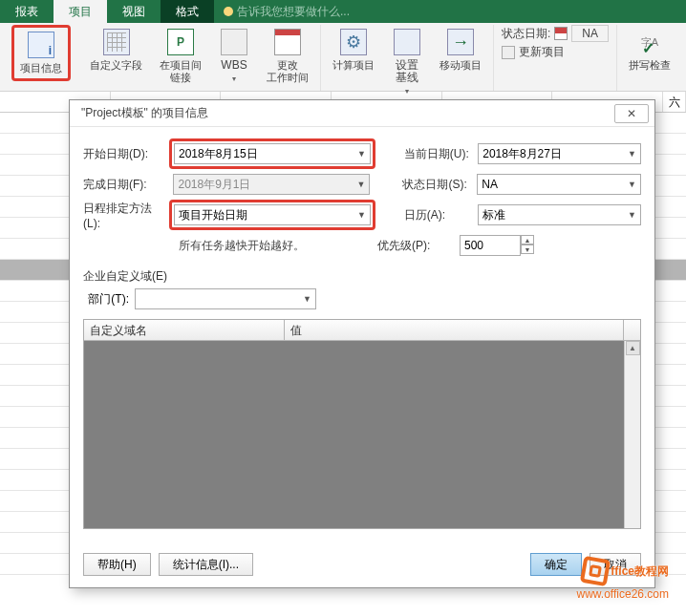  Describe the element at coordinates (293, 11) in the screenshot. I see `tell-me-placeholder: 告诉我您想要做什么...` at that location.